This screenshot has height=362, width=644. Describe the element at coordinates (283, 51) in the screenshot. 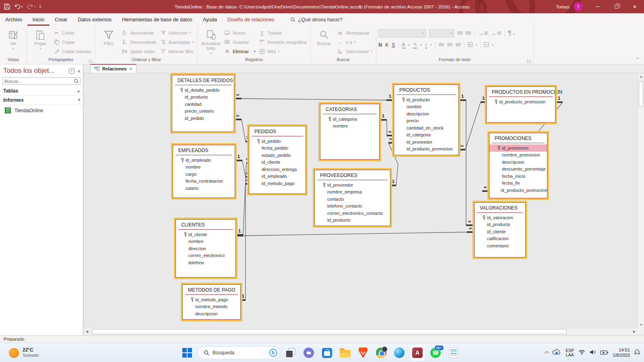

I see `mas-button: Más▾` at that location.